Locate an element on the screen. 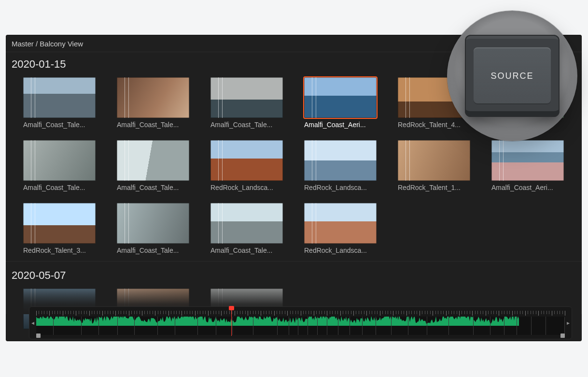 This screenshot has width=588, height=377. clip-item: RedRock_Talent_3... is located at coordinates (59, 229).